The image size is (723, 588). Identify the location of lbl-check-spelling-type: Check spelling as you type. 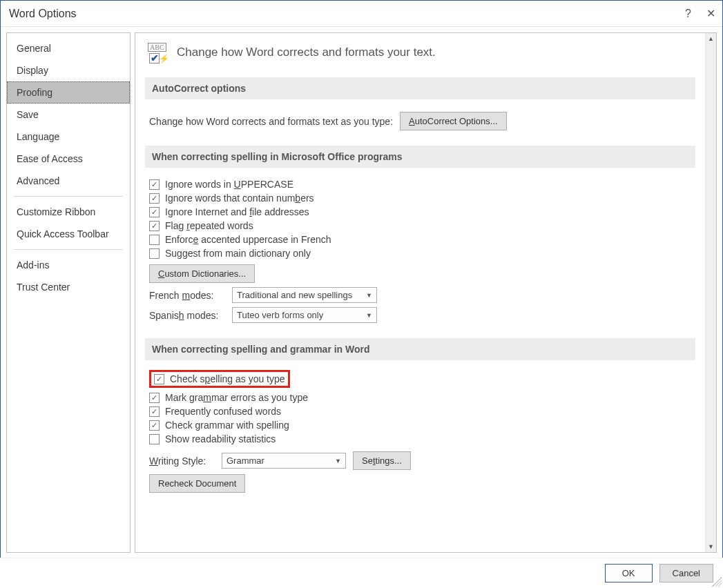
(228, 379).